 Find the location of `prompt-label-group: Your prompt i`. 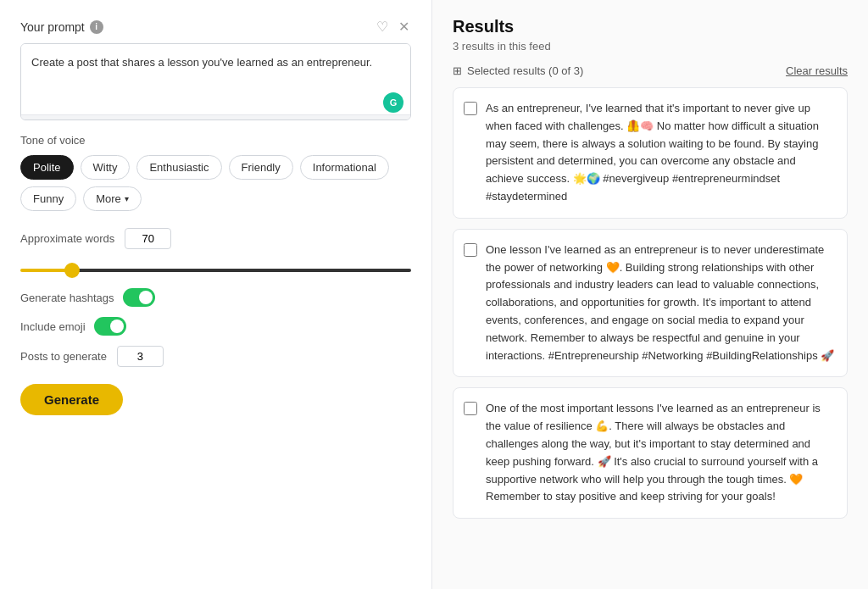

prompt-label-group: Your prompt i is located at coordinates (62, 27).